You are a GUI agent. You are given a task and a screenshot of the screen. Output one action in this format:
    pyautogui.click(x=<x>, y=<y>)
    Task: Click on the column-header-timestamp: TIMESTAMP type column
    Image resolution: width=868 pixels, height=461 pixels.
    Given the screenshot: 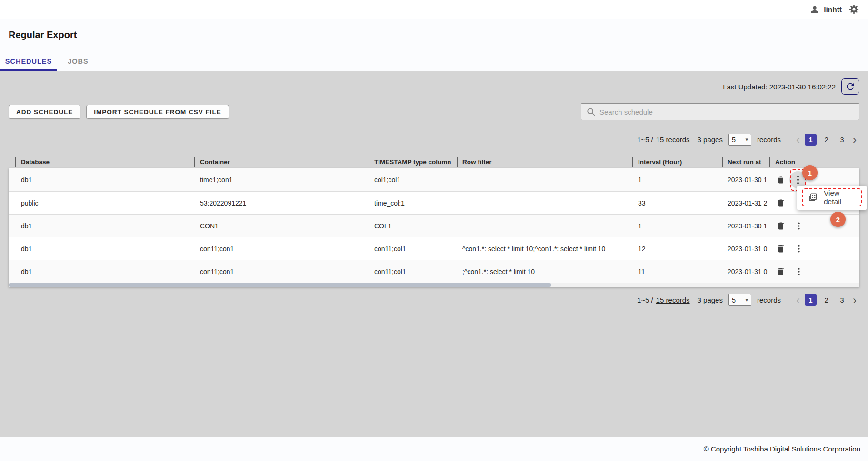 What is the action you would take?
    pyautogui.click(x=412, y=162)
    